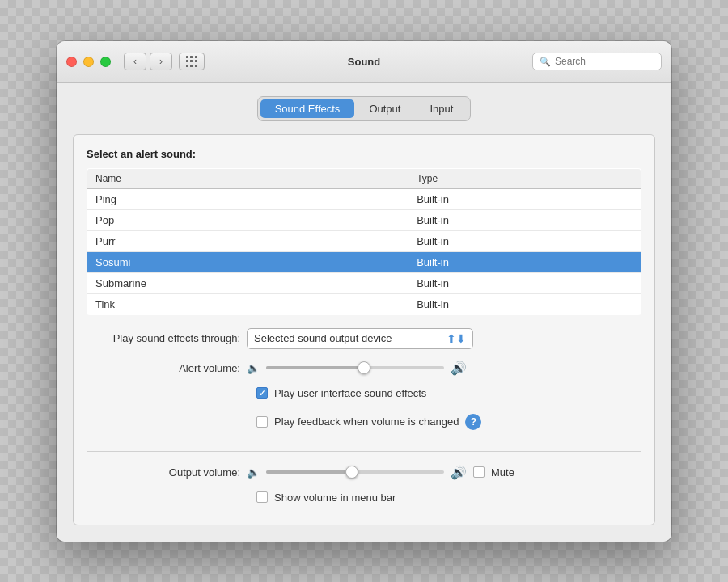 This screenshot has height=582, width=728. What do you see at coordinates (335, 498) in the screenshot?
I see `menubar-label: Show volume in menu bar` at bounding box center [335, 498].